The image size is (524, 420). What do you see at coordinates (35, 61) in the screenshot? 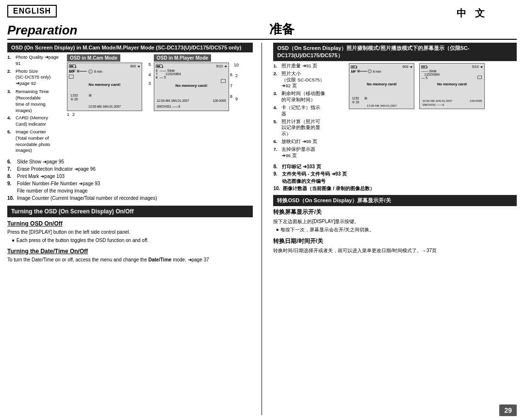
I see `item-1: 1. Photo Quality ➜page 91` at bounding box center [35, 61].